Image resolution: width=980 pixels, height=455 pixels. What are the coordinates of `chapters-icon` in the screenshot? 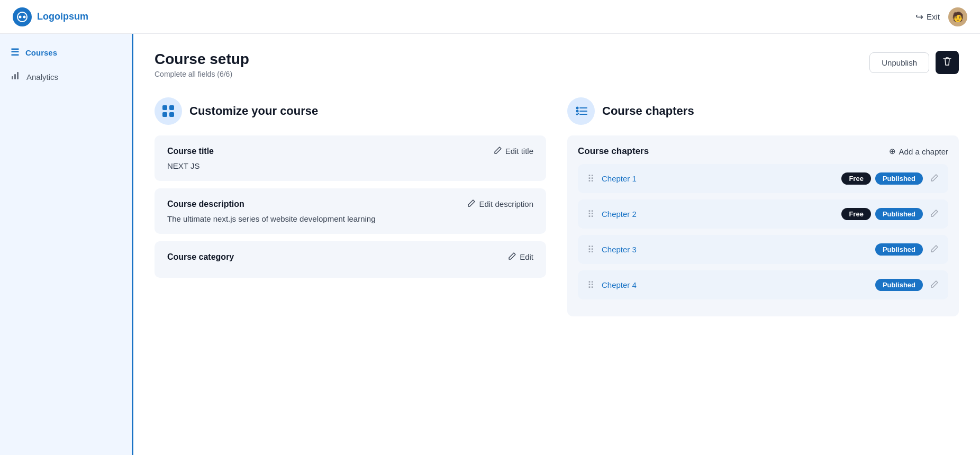 It's located at (581, 111).